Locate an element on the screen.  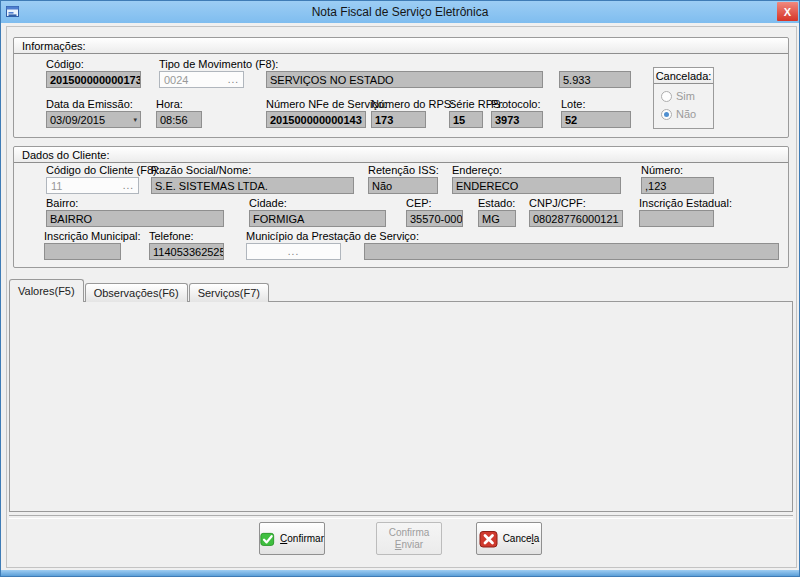
endereco-label: Endereço: is located at coordinates (536, 170).